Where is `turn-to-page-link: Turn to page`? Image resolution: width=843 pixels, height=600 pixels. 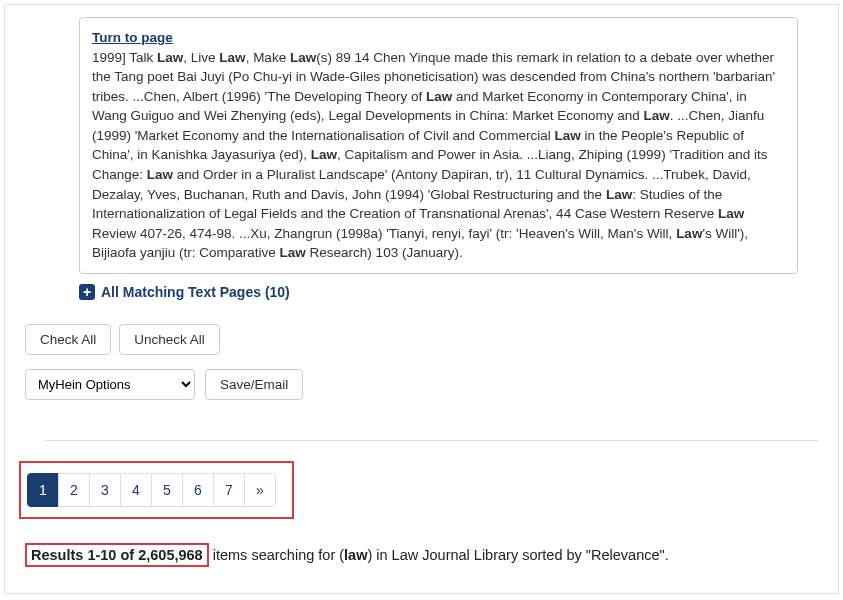 turn-to-page-link: Turn to page is located at coordinates (132, 38).